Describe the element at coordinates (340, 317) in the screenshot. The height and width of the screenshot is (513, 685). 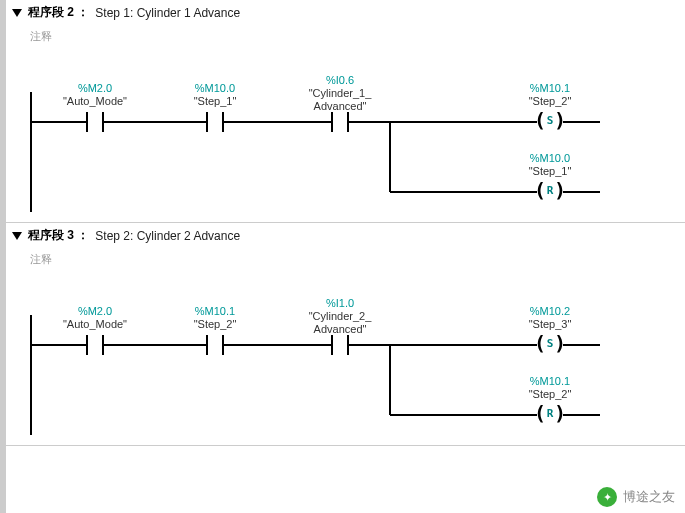
I see `operand-label: %I1.0"Cylinder_2_Advanced"` at that location.